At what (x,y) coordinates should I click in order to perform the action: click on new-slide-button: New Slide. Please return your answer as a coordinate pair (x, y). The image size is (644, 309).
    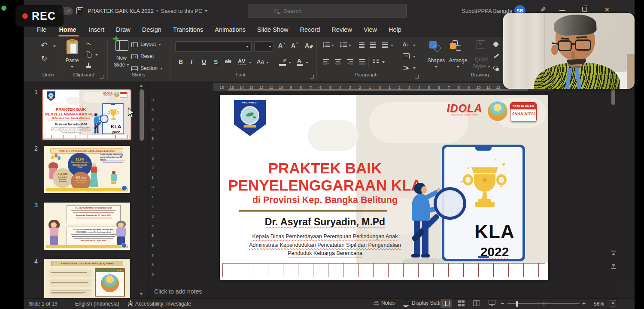
    Looking at the image, I should click on (122, 56).